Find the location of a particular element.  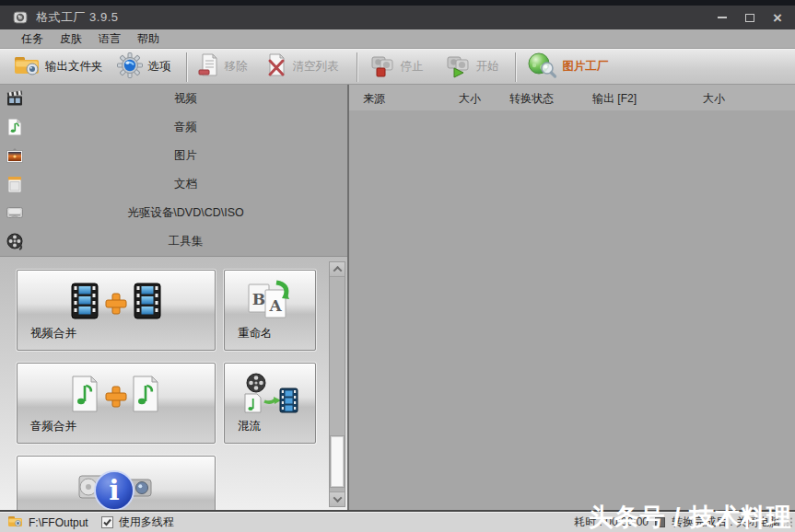

toolset-category-icon is located at coordinates (15, 241).